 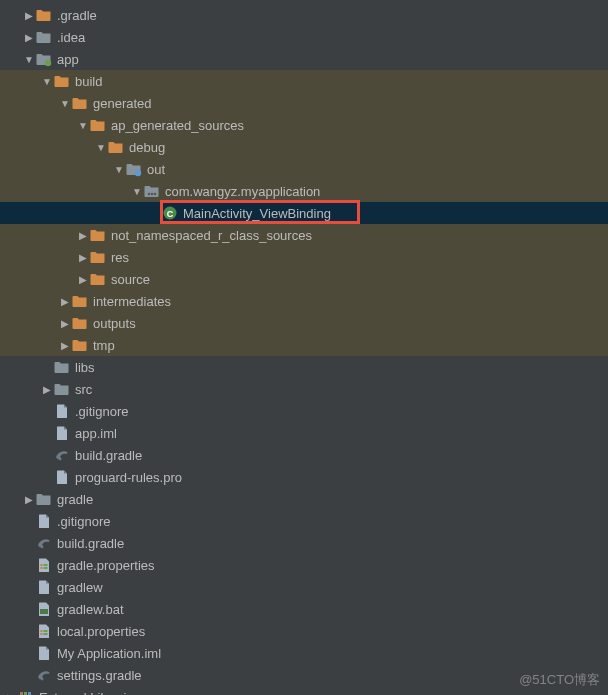 I want to click on tree-item: ▶source, so click(x=304, y=279).